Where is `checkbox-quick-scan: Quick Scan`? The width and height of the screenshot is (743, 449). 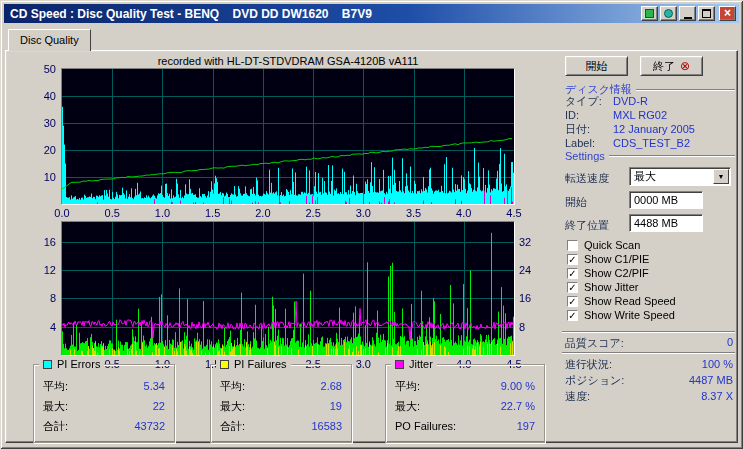
checkbox-quick-scan: Quick Scan is located at coordinates (651, 245).